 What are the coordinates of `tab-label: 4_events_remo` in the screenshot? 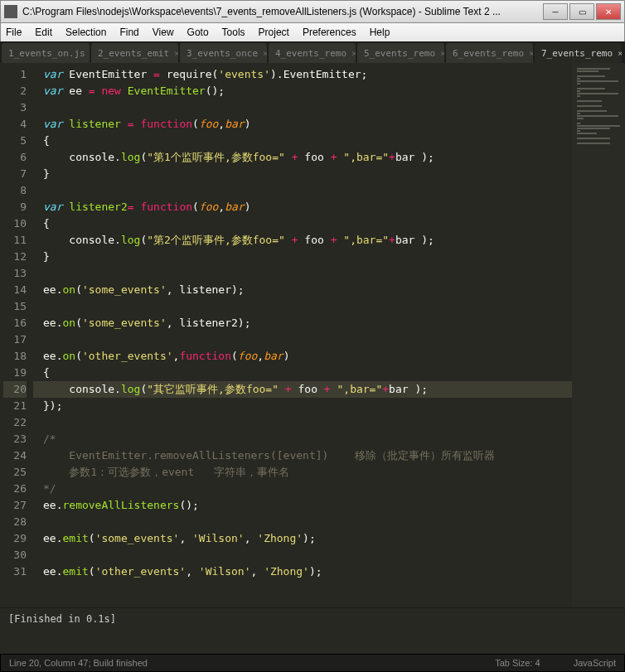 It's located at (311, 53).